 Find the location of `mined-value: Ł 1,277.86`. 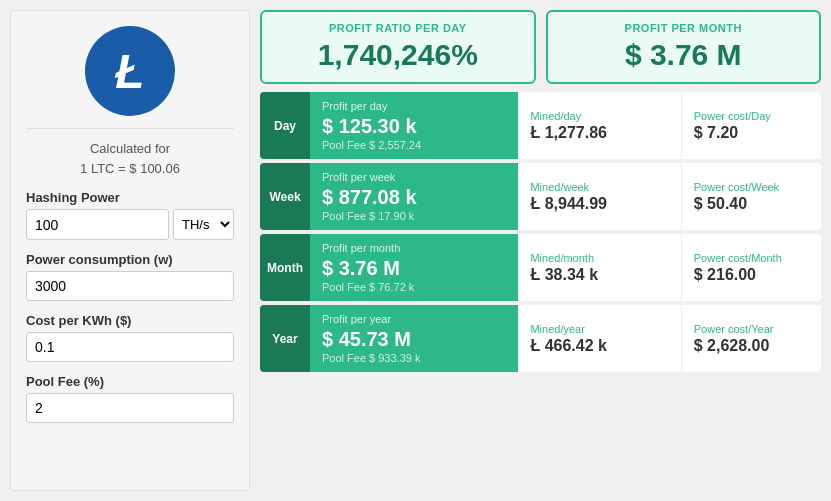

mined-value: Ł 1,277.86 is located at coordinates (599, 133).